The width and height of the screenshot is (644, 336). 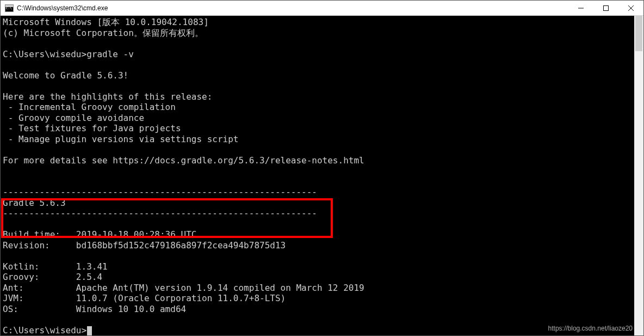 What do you see at coordinates (144, 245) in the screenshot?
I see `output-line: Revision: bd168bbf5d152c479186a897f2cea4…` at bounding box center [144, 245].